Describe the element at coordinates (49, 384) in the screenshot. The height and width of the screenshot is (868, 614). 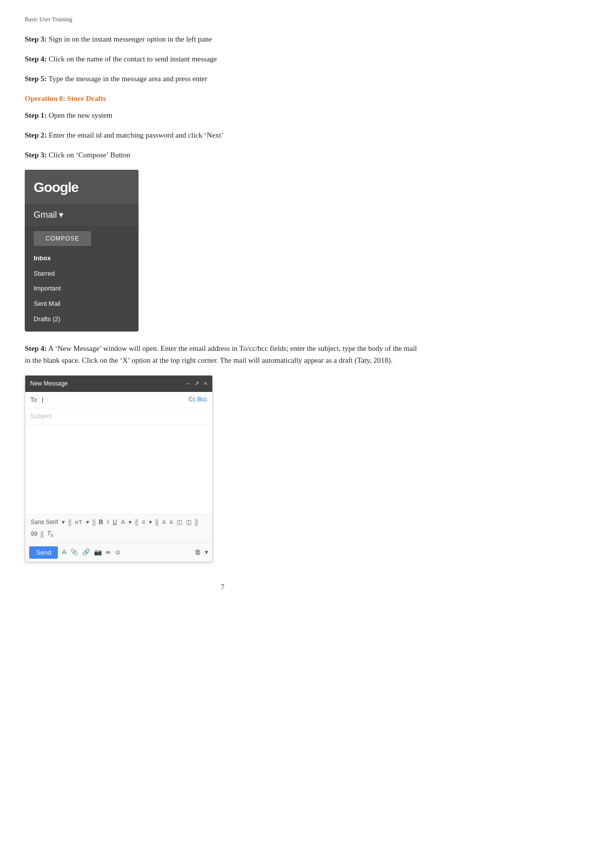
I see `new-message-title: New Message` at that location.